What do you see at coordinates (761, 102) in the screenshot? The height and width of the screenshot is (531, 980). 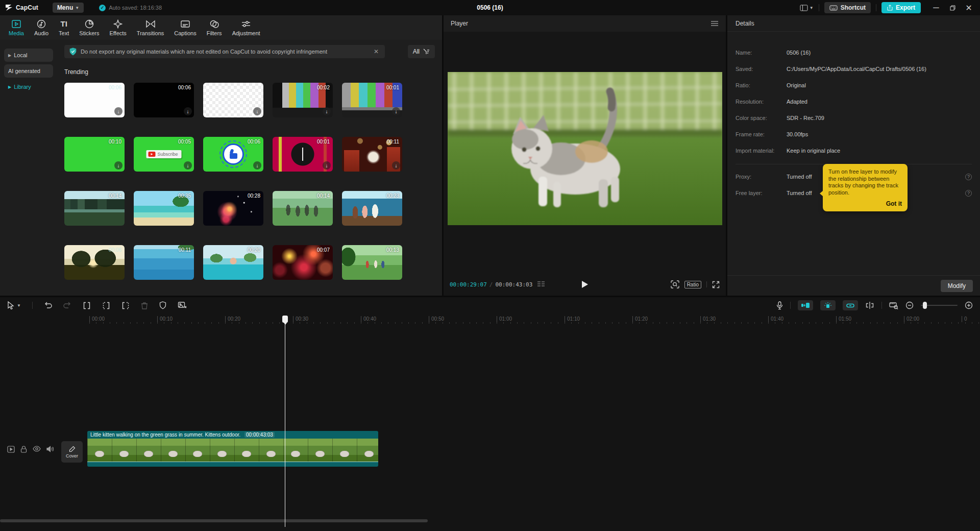 I see `details-label: Resolution:` at bounding box center [761, 102].